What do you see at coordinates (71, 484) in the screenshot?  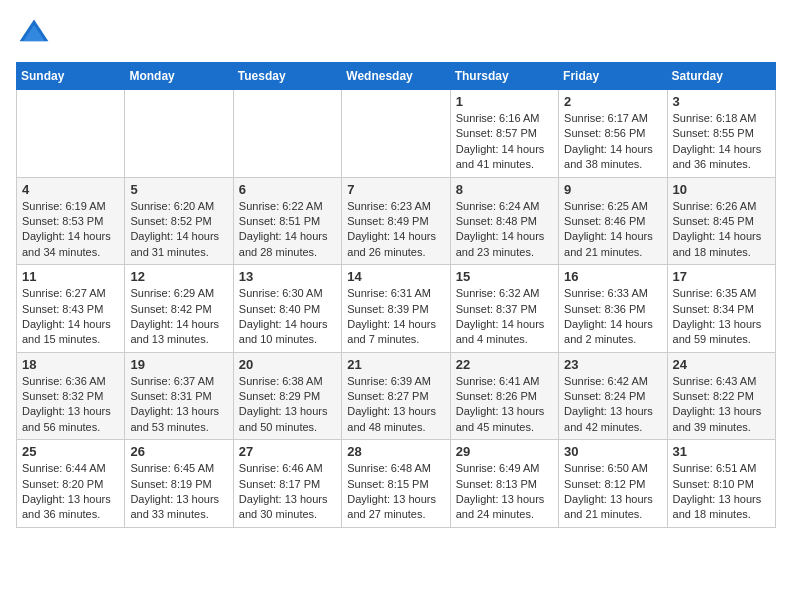 I see `calendar-cell: 25Sunrise: 6:44 AM Sunset: 8:20 PM Dayli…` at bounding box center [71, 484].